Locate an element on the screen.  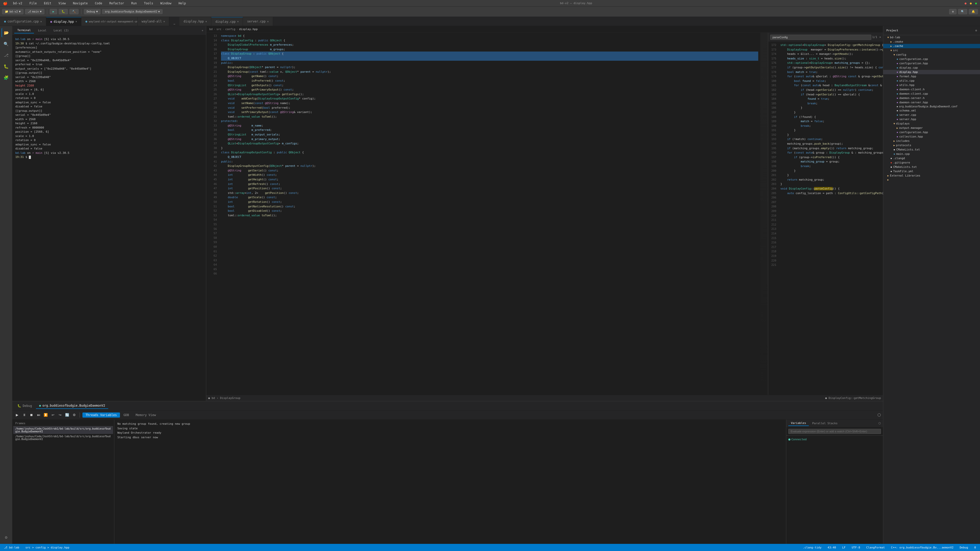
notifications-button: 🔔 is located at coordinates (973, 11).